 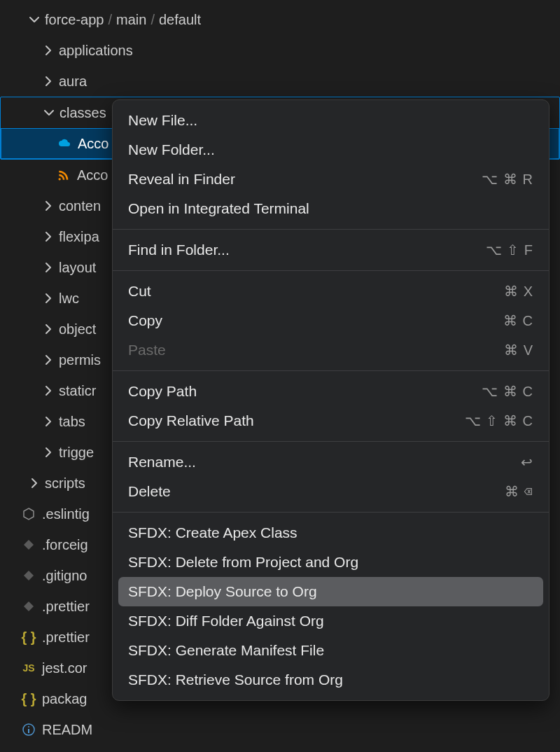 What do you see at coordinates (330, 533) in the screenshot?
I see `menu-item-sfdx-create-apex: SFDX: Create Apex Class` at bounding box center [330, 533].